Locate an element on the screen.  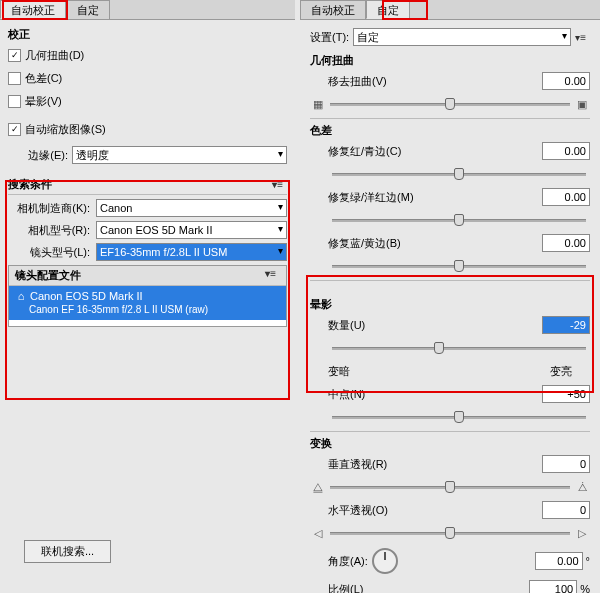
by-slider is located at coordinates (459, 266).